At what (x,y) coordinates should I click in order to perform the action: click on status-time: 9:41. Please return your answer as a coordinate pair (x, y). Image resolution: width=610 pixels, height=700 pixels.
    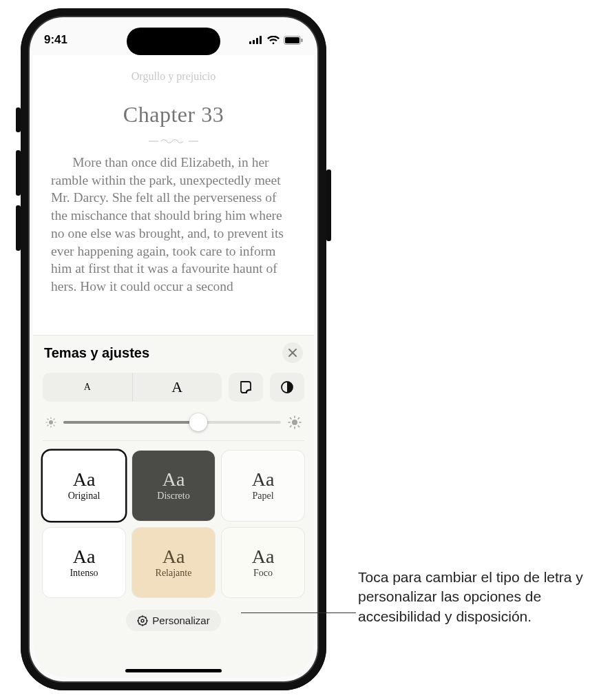
    Looking at the image, I should click on (56, 40).